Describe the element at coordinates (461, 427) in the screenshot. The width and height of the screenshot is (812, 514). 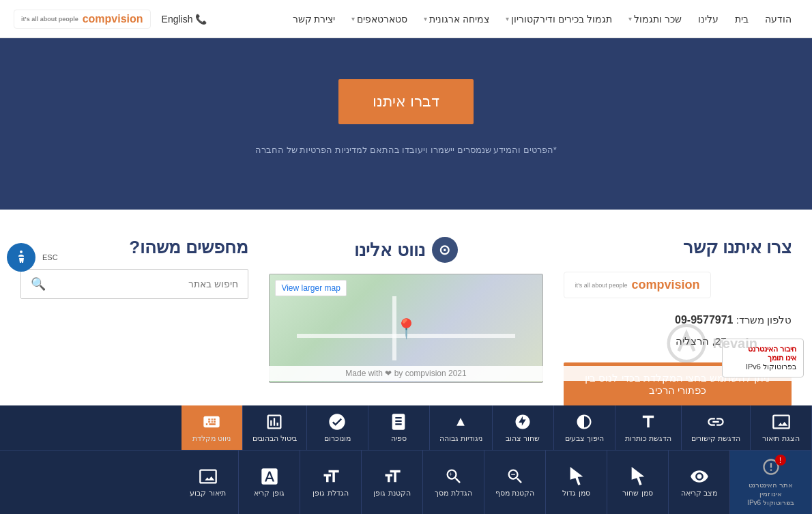
I see `a11y-high-contrast: ניגודיות גבוהה` at that location.